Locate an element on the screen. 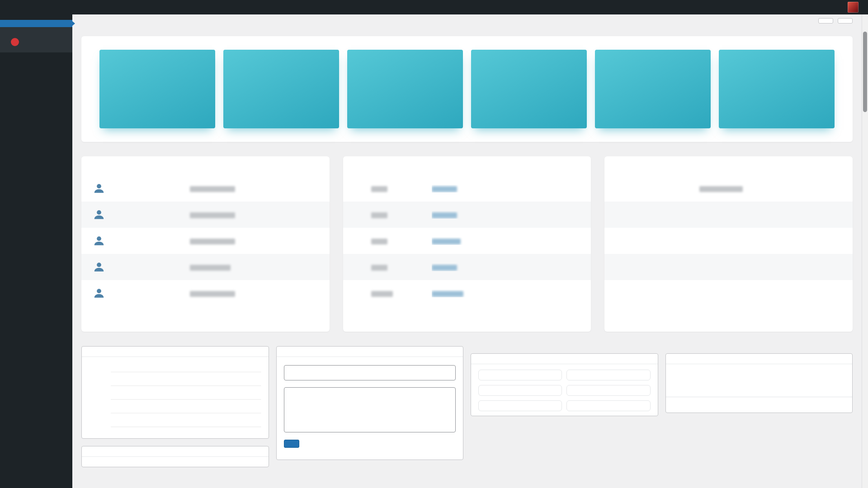 The height and width of the screenshot is (488, 868). stat-card-total-comments is located at coordinates (653, 89).